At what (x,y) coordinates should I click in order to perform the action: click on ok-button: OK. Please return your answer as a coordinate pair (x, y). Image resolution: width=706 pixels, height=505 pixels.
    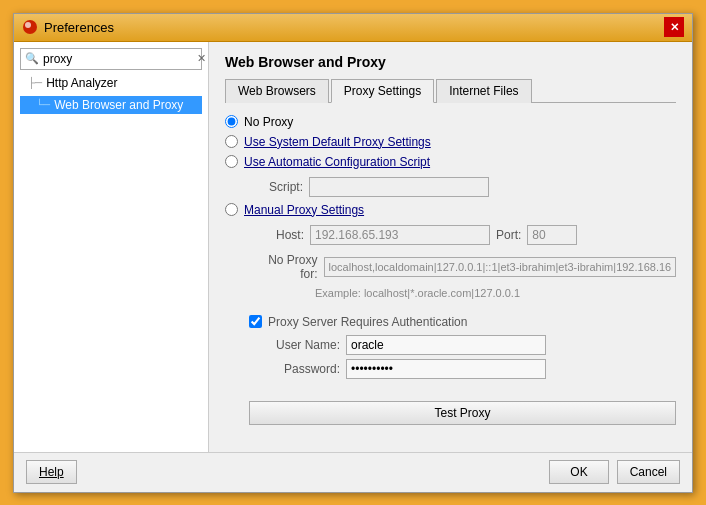
    Looking at the image, I should click on (578, 472).